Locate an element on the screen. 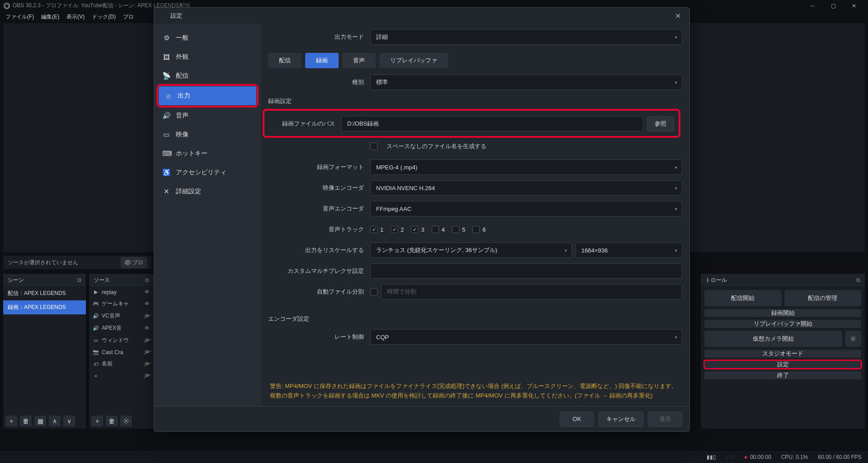 The width and height of the screenshot is (868, 463). menu-view: 表示(V) is located at coordinates (75, 17).